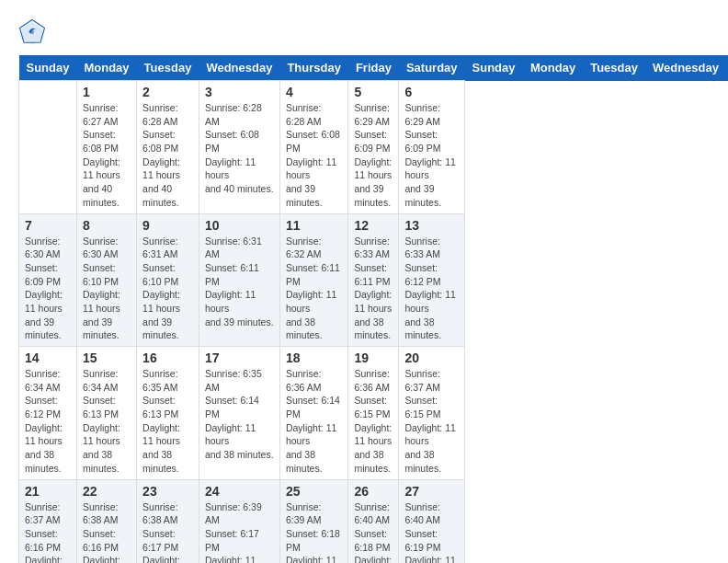 The image size is (728, 563). I want to click on day-cell-17: 17Sunrise: 6:35 AM Sunset: 6:14 PM Dayli…, so click(239, 414).